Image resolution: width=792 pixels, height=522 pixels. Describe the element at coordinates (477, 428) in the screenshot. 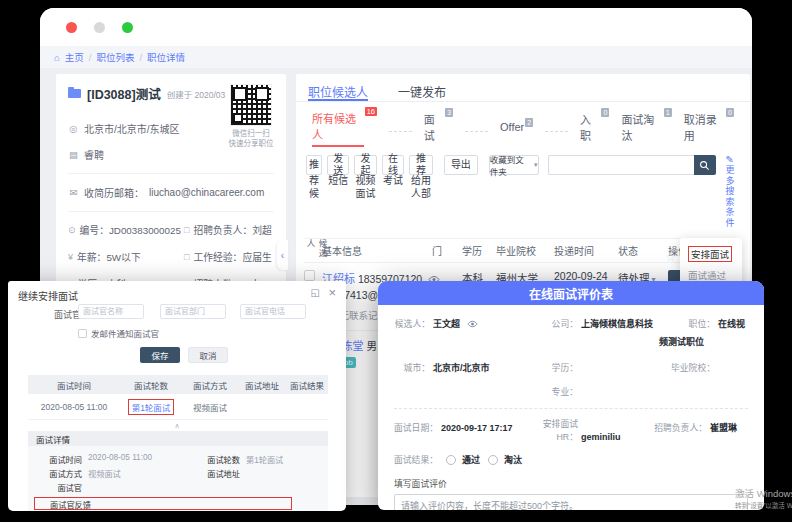

I see `interview-date: 2020-09-17 17:17` at that location.